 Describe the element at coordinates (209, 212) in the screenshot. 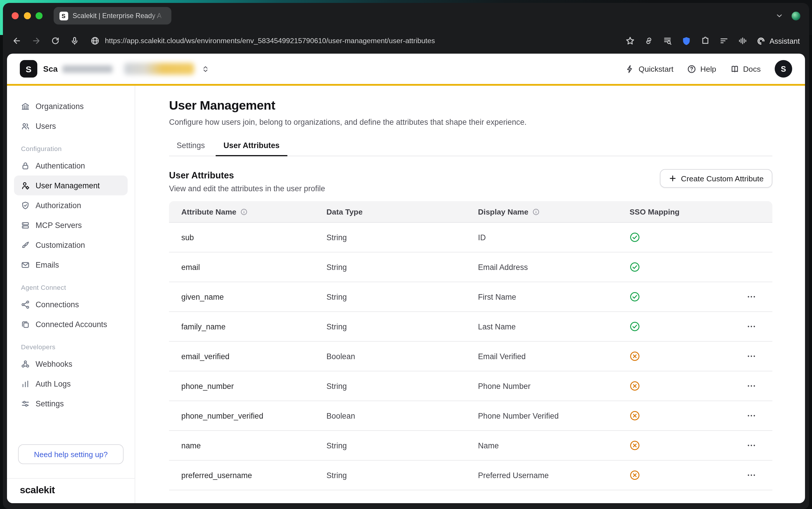

I see `col-attribute-name: Attribute Name` at that location.